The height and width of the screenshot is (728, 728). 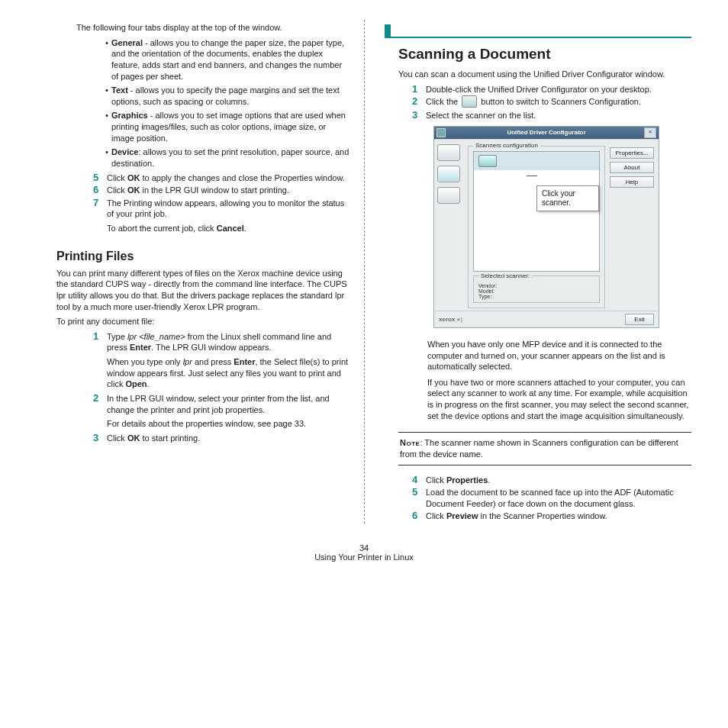 I want to click on exit-button: Exit, so click(x=639, y=319).